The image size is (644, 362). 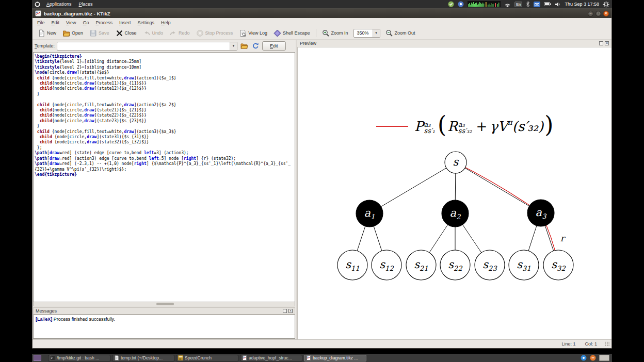 What do you see at coordinates (604, 358) in the screenshot?
I see `tray-applet` at bounding box center [604, 358].